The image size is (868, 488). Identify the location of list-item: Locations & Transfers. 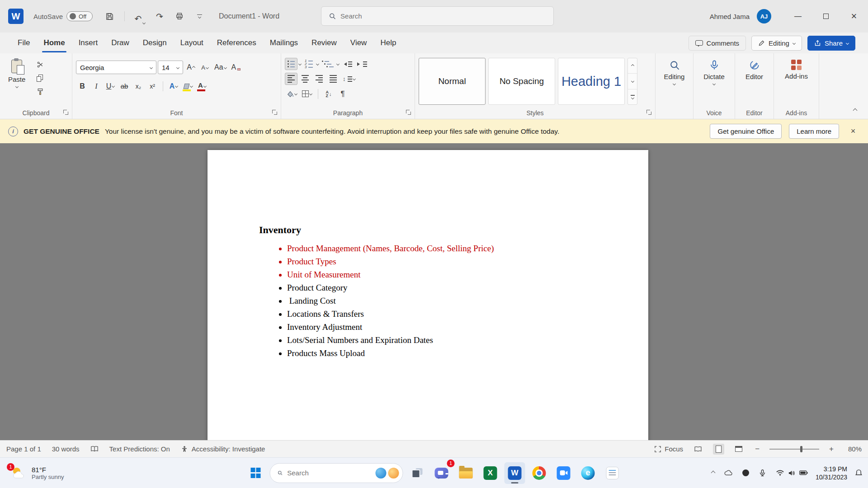
(467, 314).